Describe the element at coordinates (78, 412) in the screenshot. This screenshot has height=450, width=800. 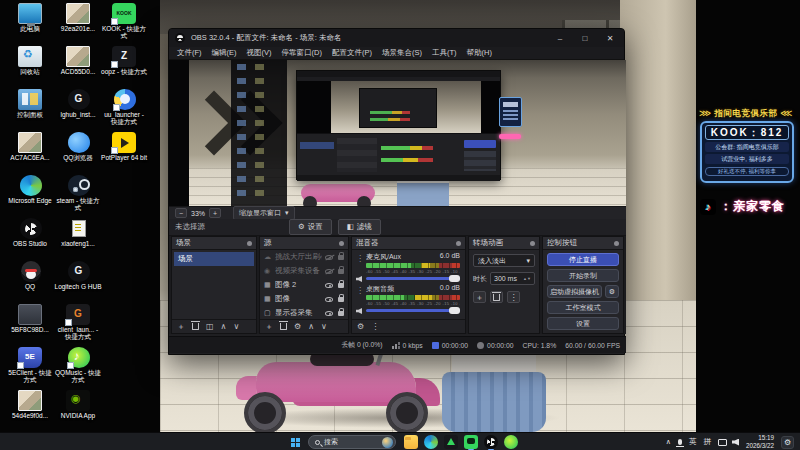
I see `desktop-icon-nvidia-app: NVIDIA App` at that location.